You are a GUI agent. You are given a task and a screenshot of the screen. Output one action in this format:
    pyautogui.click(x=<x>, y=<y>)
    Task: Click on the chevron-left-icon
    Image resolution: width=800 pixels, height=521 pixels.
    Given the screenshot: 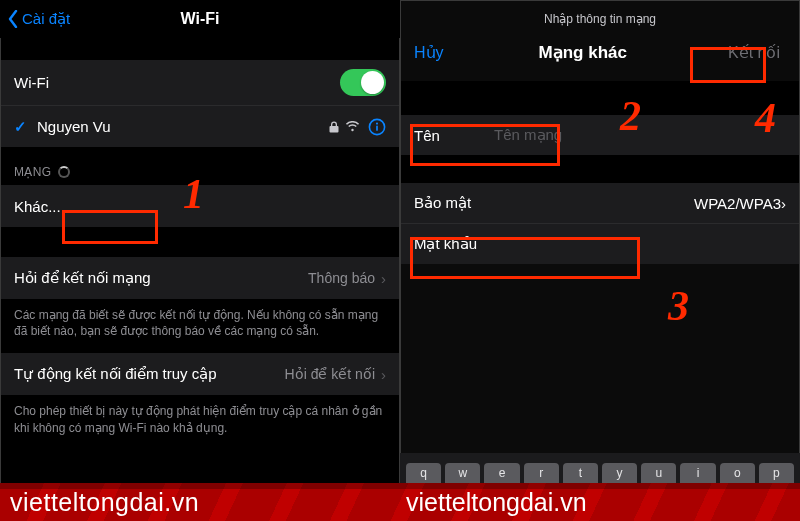 What is the action you would take?
    pyautogui.click(x=13, y=19)
    